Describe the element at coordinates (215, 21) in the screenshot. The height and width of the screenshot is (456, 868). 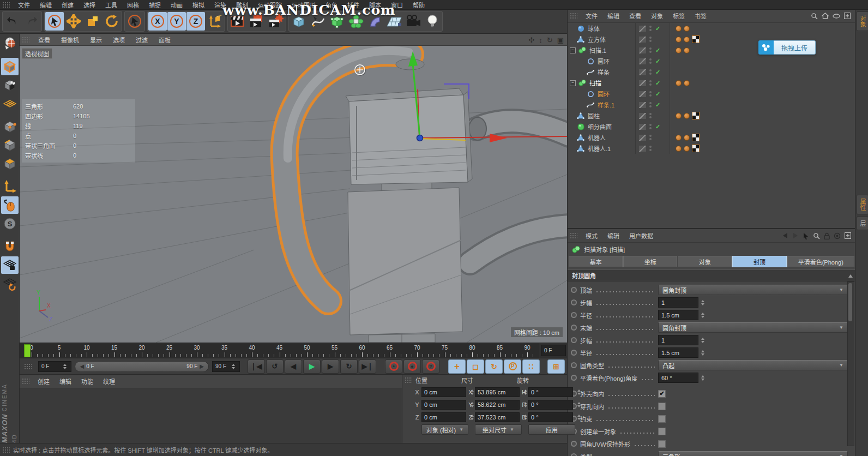
I see `coordinate-system-button` at that location.